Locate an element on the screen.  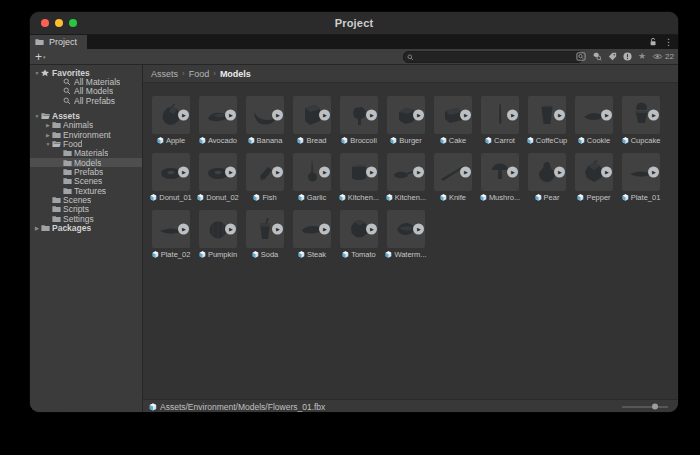
slider-handle is located at coordinates (655, 407).